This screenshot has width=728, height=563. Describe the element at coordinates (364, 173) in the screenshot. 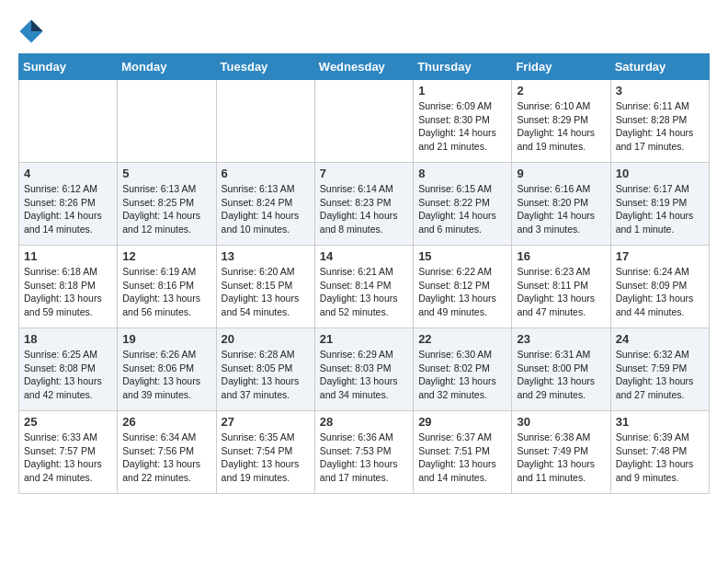

I see `day-number: 7` at that location.